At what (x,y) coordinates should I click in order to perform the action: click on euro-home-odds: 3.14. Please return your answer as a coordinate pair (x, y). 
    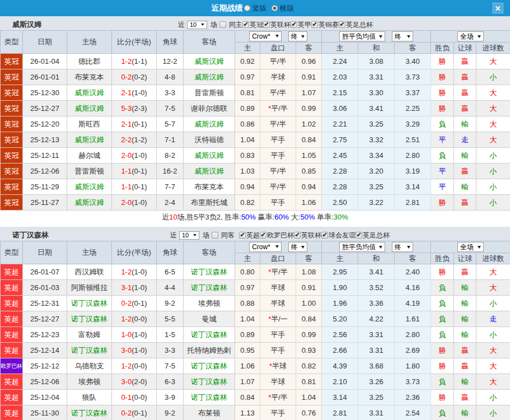
    Looking at the image, I should click on (340, 398).